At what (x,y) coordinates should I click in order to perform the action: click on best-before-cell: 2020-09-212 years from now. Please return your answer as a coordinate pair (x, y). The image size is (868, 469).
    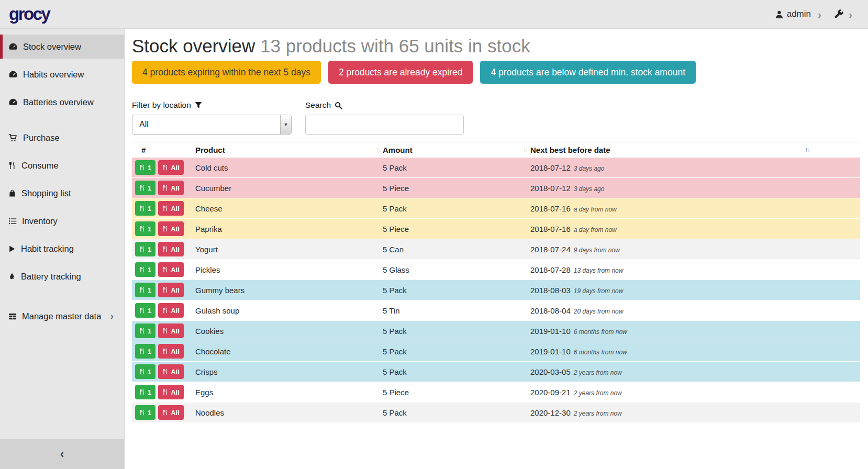
    Looking at the image, I should click on (695, 393).